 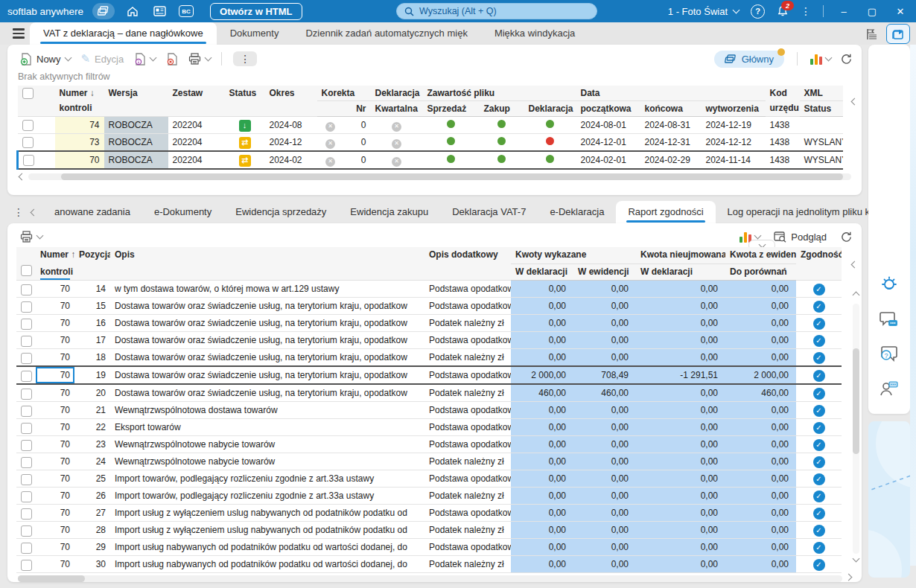 What do you see at coordinates (92, 323) in the screenshot?
I see `cell-pozycja: 16` at bounding box center [92, 323].